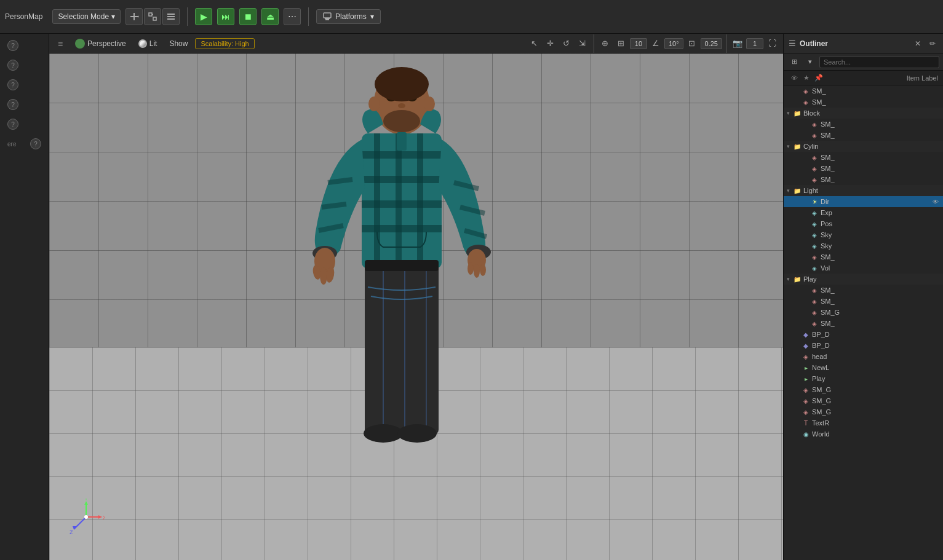 The height and width of the screenshot is (560, 943). I want to click on tree-item-10: ▾📁Light, so click(864, 191).